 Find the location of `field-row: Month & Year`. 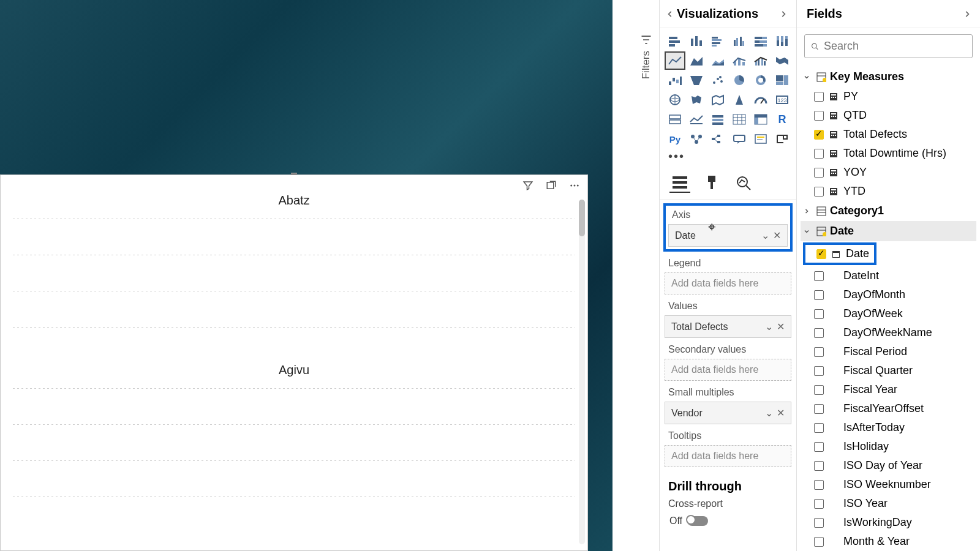

field-row: Month & Year is located at coordinates (888, 541).